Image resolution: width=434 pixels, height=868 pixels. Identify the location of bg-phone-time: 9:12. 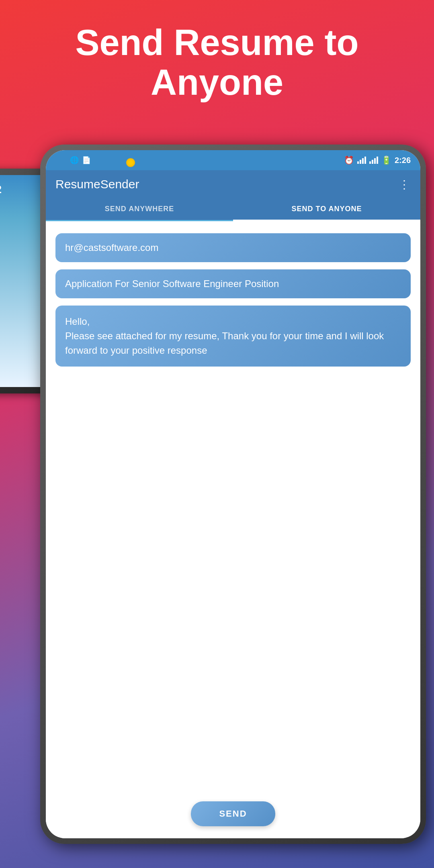
(1, 189).